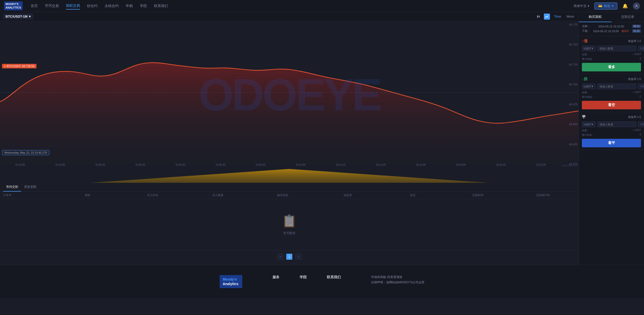 The height and width of the screenshot is (315, 644). What do you see at coordinates (595, 17) in the screenshot?
I see `panel-tab-0: 购买期权` at bounding box center [595, 17].